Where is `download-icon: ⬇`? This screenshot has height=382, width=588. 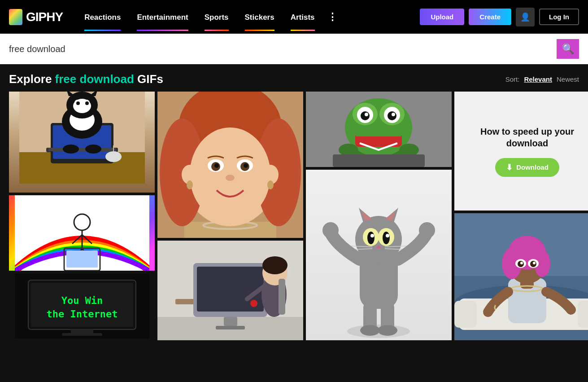 download-icon: ⬇ is located at coordinates (510, 167).